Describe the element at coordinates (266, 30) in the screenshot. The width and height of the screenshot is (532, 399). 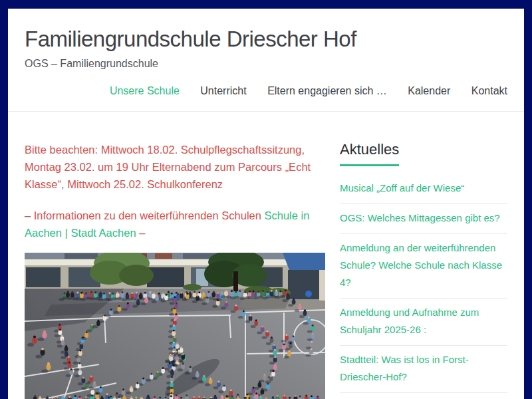
I see `site-title: Familiengrundschule Driescher Hof` at that location.